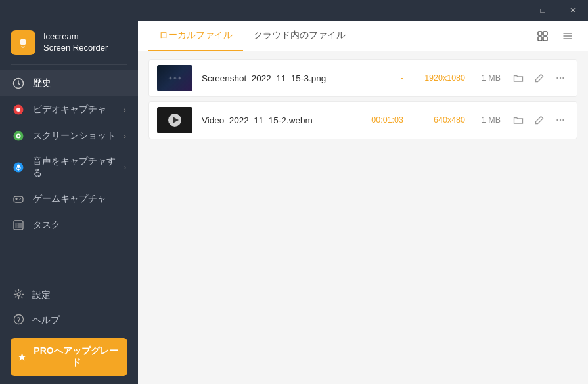 The height and width of the screenshot is (384, 588). I want to click on app-logo-icon, so click(23, 43).